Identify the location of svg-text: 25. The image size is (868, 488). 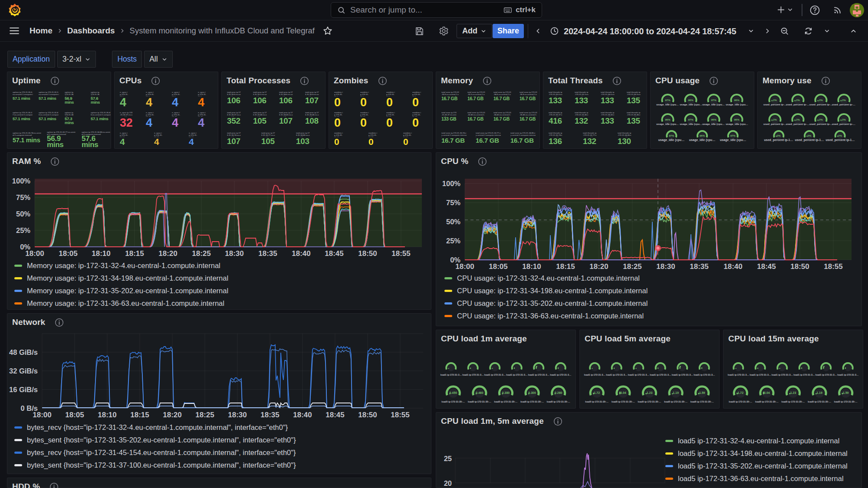
(448, 459).